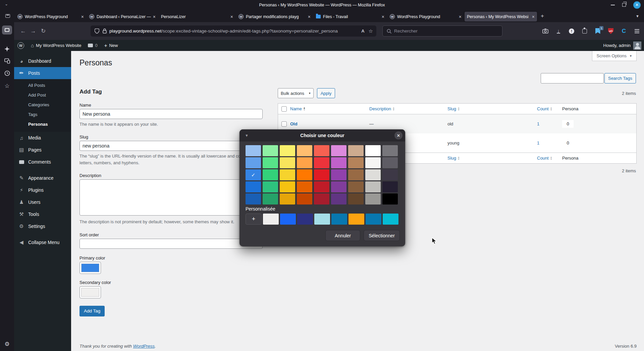  What do you see at coordinates (545, 31) in the screenshot?
I see `screenshot-camera-icon` at bounding box center [545, 31].